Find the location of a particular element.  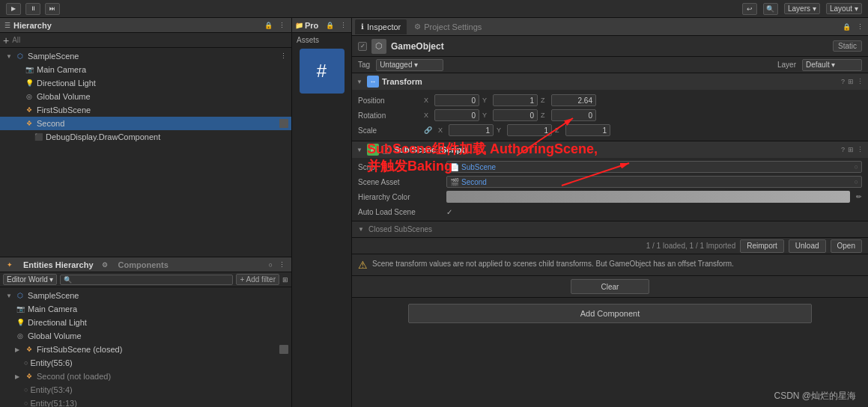

project-settings-tab: ⚙ Project Settings is located at coordinates (448, 27).